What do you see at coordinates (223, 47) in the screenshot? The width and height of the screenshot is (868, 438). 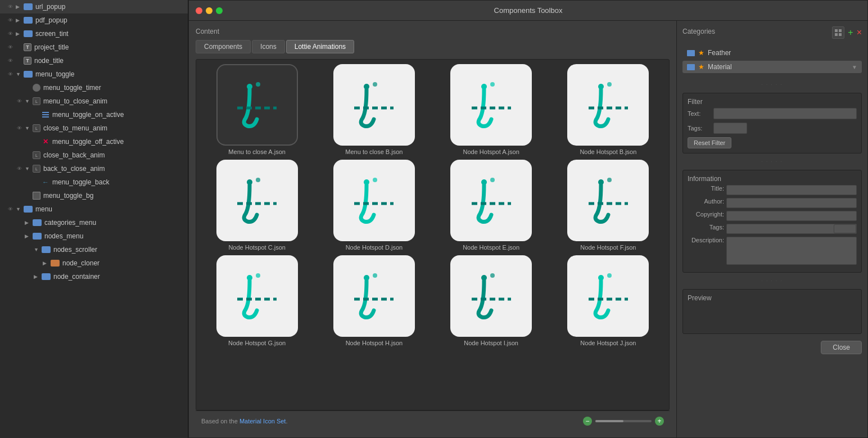 I see `tab-components: Components` at bounding box center [223, 47].